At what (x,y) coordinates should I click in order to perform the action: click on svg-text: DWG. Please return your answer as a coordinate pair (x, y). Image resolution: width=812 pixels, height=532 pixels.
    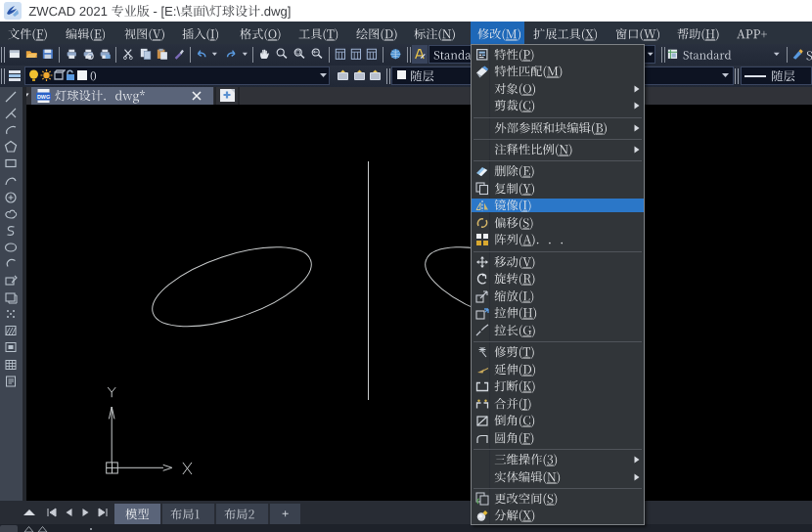
    Looking at the image, I should click on (43, 97).